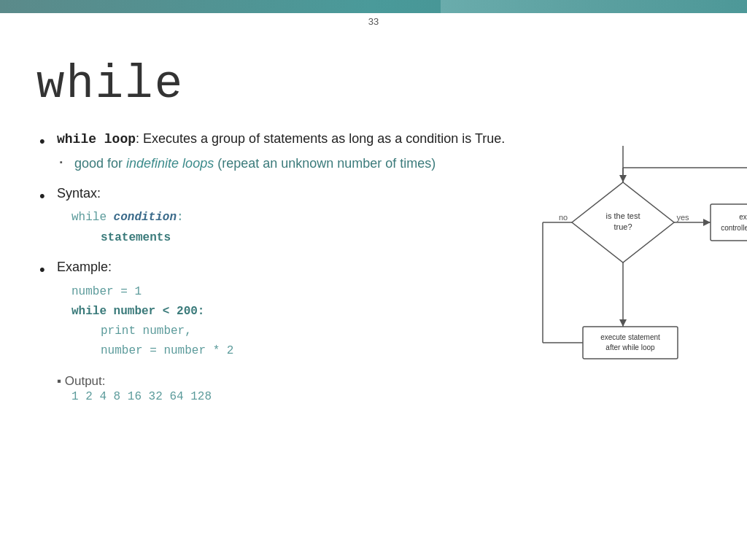  Describe the element at coordinates (563, 217) in the screenshot. I see `no-label: no` at that location.